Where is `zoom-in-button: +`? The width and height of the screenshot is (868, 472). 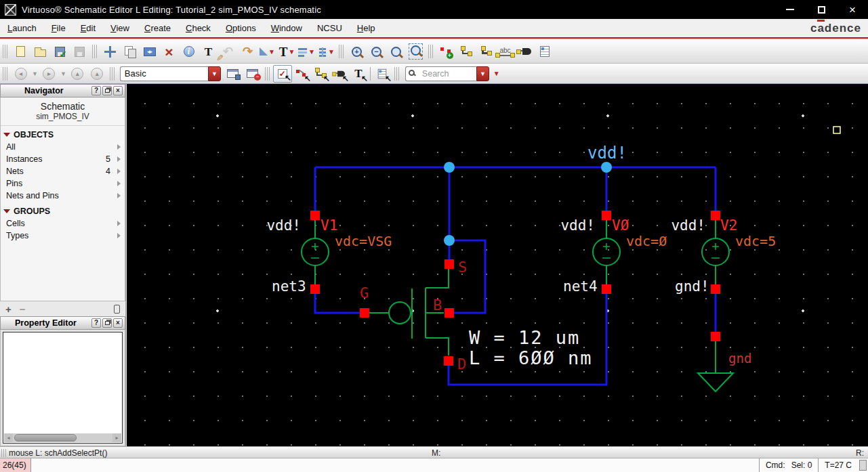 zoom-in-button: + is located at coordinates (356, 51).